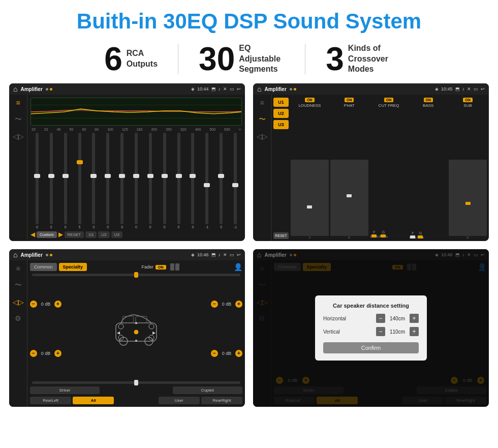  I want to click on copilot-btn: Copilot, so click(207, 391).